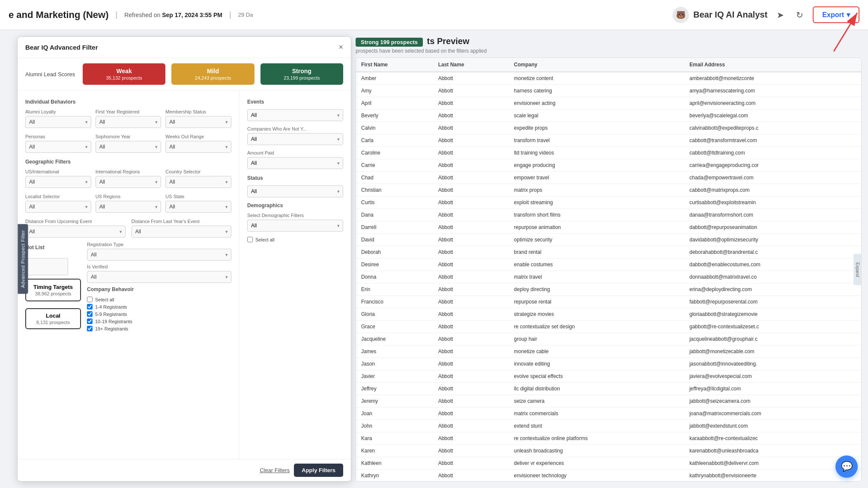 This screenshot has width=868, height=488. I want to click on status-select: All, so click(295, 191).